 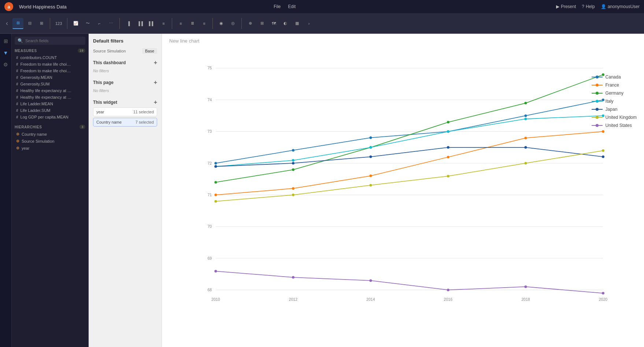 What do you see at coordinates (210, 163) in the screenshot?
I see `svg-text: 72` at bounding box center [210, 163].